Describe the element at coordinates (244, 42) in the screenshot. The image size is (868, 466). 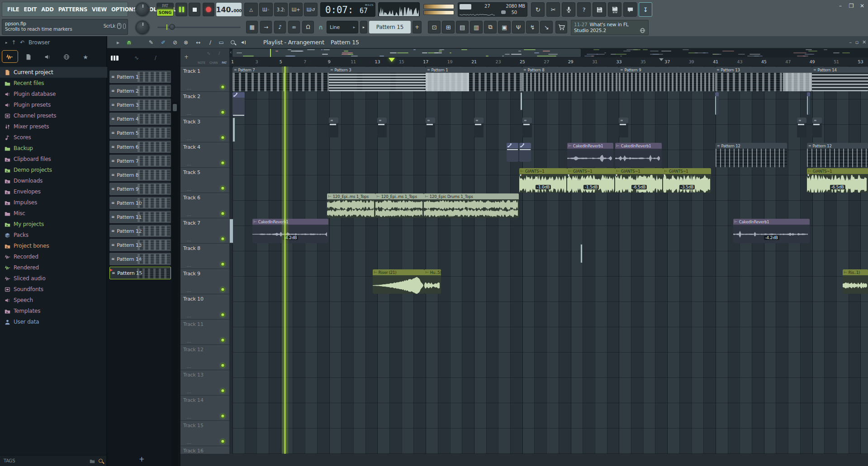
I see `playback-icon: ◀❙` at that location.